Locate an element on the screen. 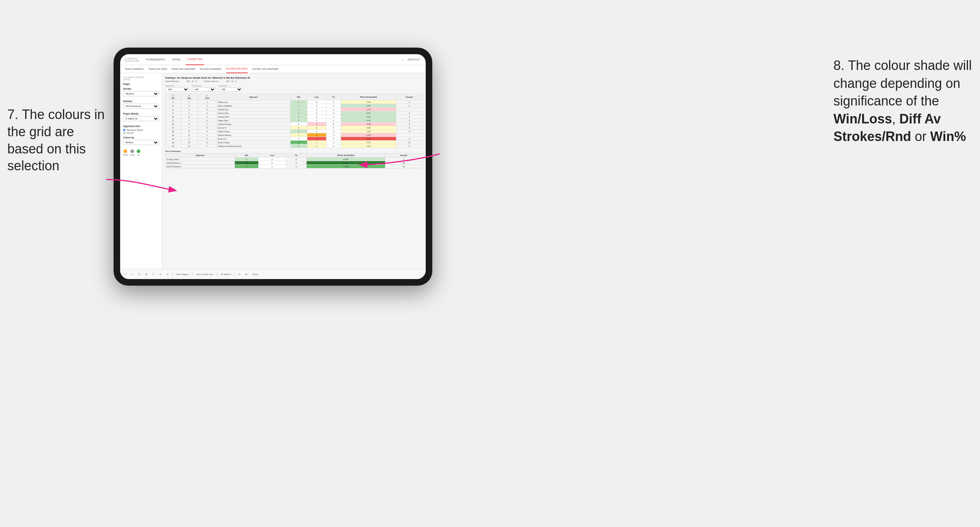 The image size is (980, 527). cell-reg-12: 11 is located at coordinates (189, 146).